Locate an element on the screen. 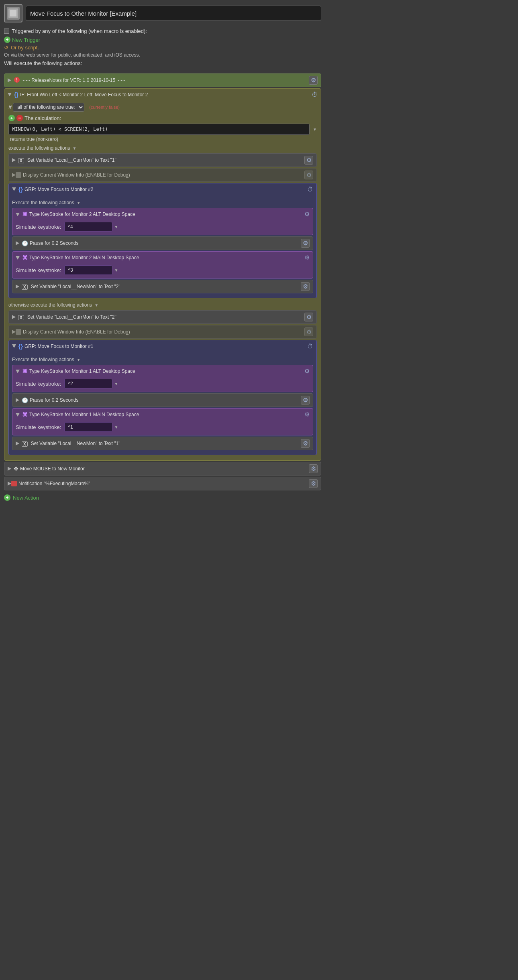 The image size is (518, 980). condition-controls: + − The calculation: is located at coordinates (163, 118).